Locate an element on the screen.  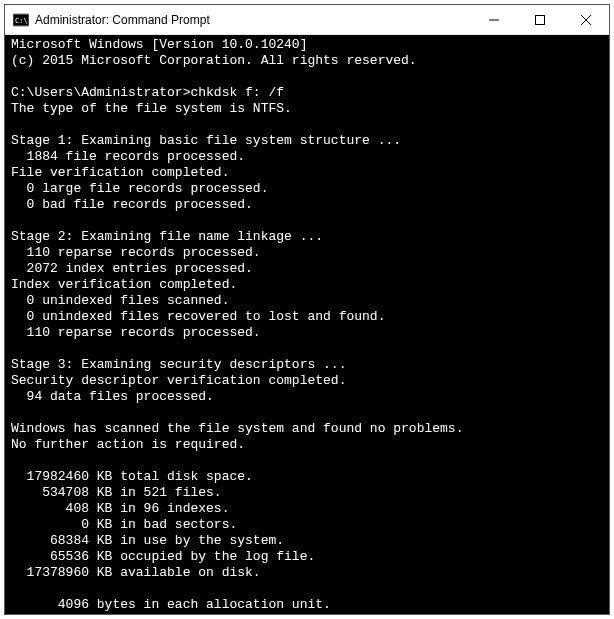
console-line: File verification completed. is located at coordinates (307, 173).